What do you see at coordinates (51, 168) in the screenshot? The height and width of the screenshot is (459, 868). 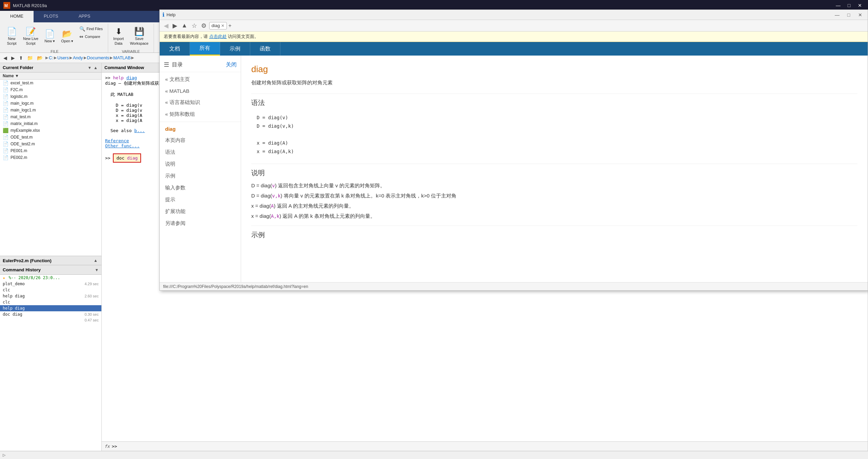 I see `folder-list: 📄 excel_test.m 📄 F2C.m 📄 logistic.m 📄 ma…` at bounding box center [51, 168].